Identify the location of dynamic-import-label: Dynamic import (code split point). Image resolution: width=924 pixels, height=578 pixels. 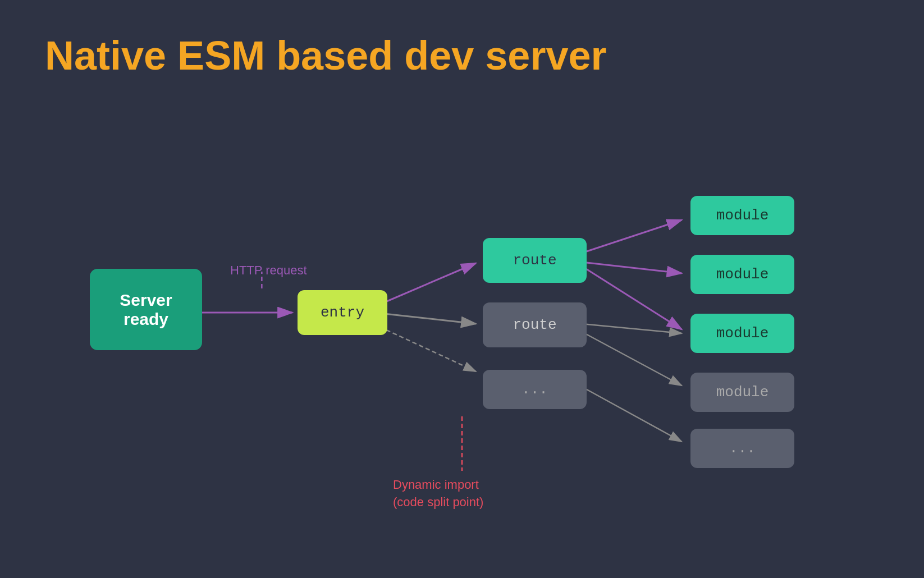
(438, 494).